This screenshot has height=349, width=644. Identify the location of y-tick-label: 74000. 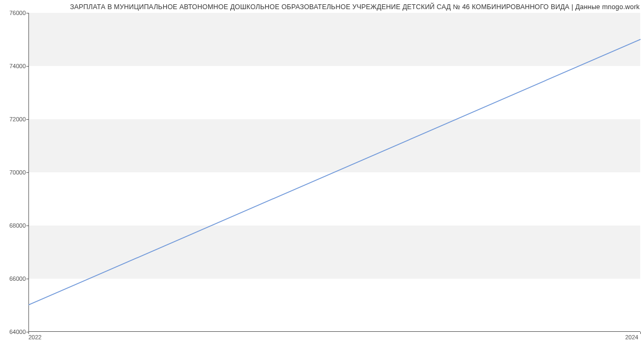
(17, 66).